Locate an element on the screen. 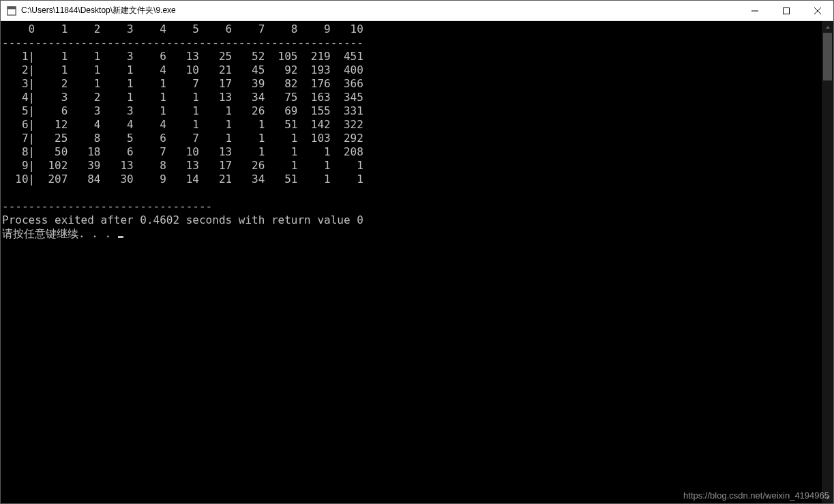 Image resolution: width=834 pixels, height=504 pixels. table-row: 1| 1 1 3 6 13 25 52 105 219 451 is located at coordinates (183, 56).